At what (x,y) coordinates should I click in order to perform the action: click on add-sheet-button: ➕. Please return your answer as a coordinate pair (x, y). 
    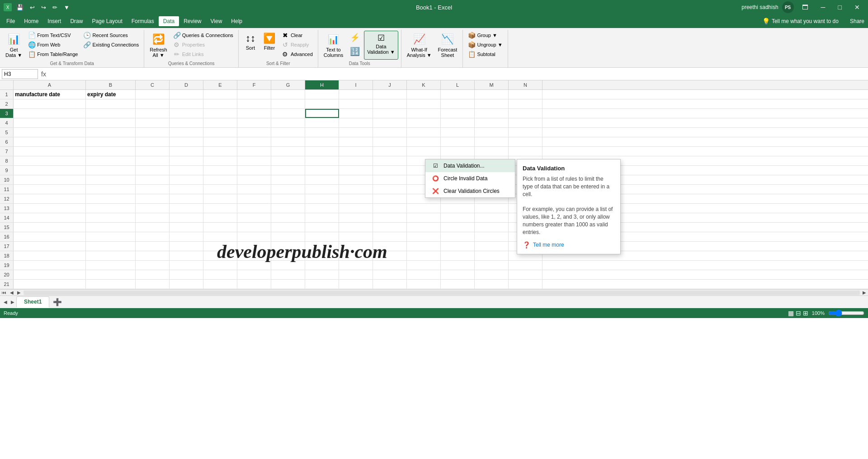
    Looking at the image, I should click on (57, 302).